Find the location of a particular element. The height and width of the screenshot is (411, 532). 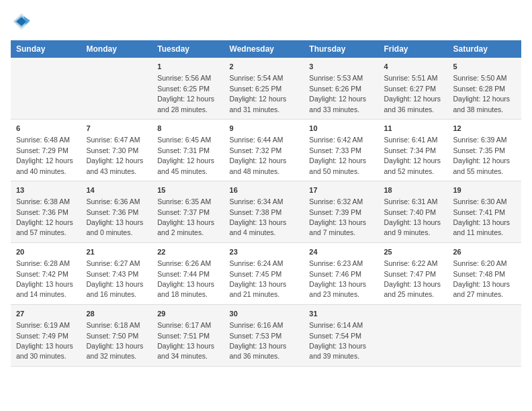

header-sunday: Sunday is located at coordinates (46, 49).